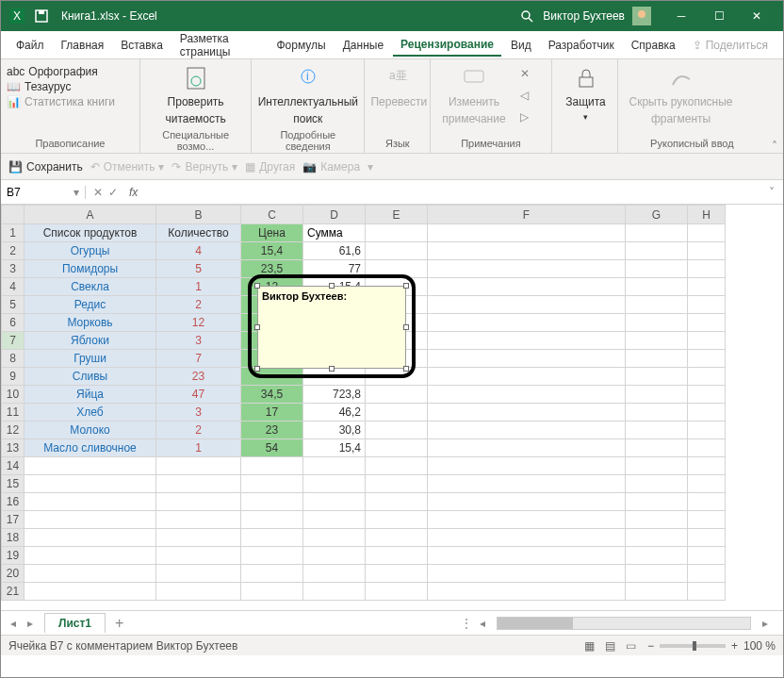 The image size is (784, 678). Describe the element at coordinates (90, 270) in the screenshot. I see `cell: Помидоры` at that location.